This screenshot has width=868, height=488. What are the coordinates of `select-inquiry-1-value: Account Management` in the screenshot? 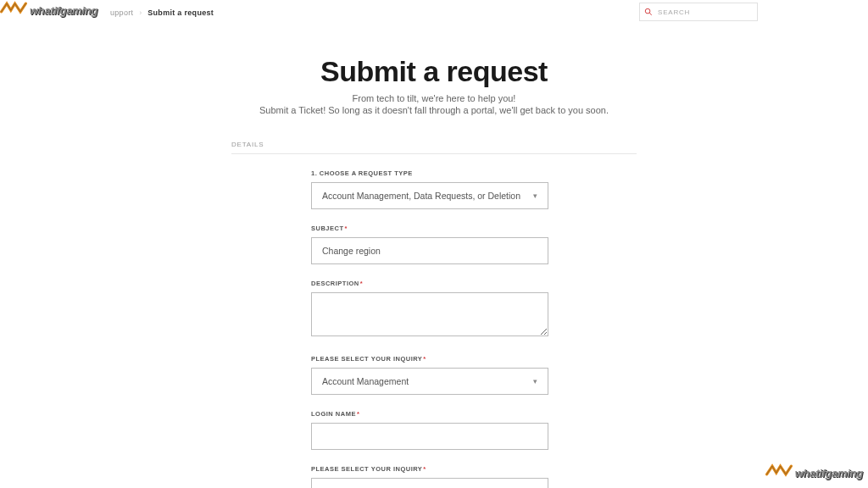 It's located at (426, 381).